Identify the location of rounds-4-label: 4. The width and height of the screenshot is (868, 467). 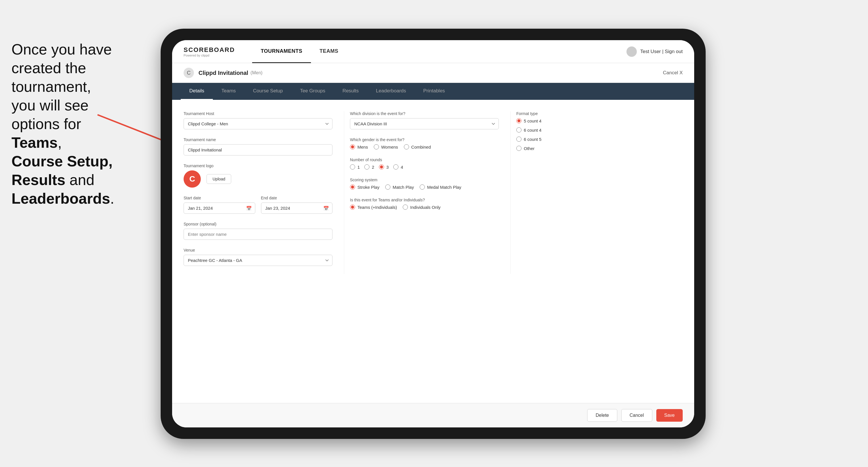
(402, 167).